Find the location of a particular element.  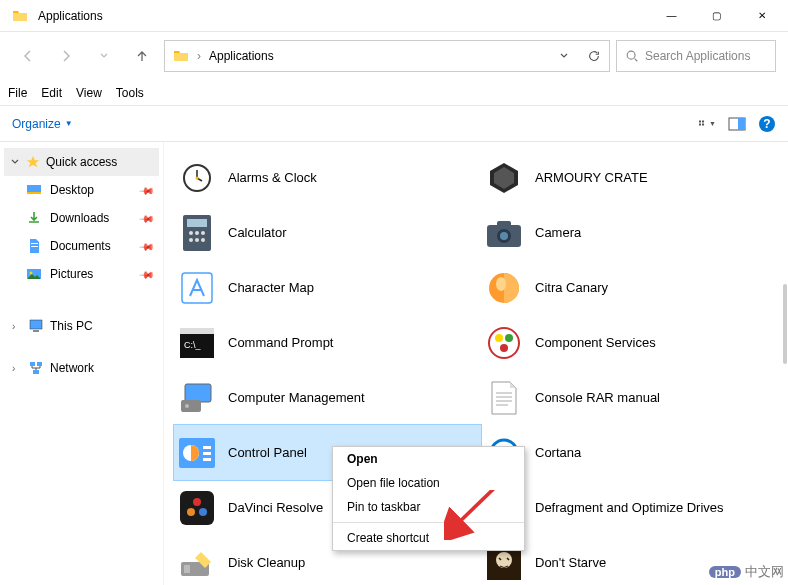

app-item: ARMOURY CRATE is located at coordinates (634, 178).